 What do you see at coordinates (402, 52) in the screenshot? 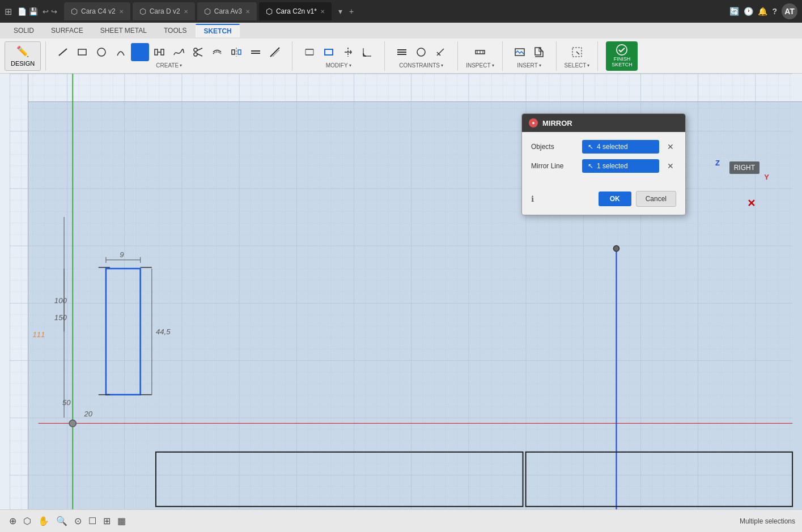
I see `horizontal-constraint` at bounding box center [402, 52].